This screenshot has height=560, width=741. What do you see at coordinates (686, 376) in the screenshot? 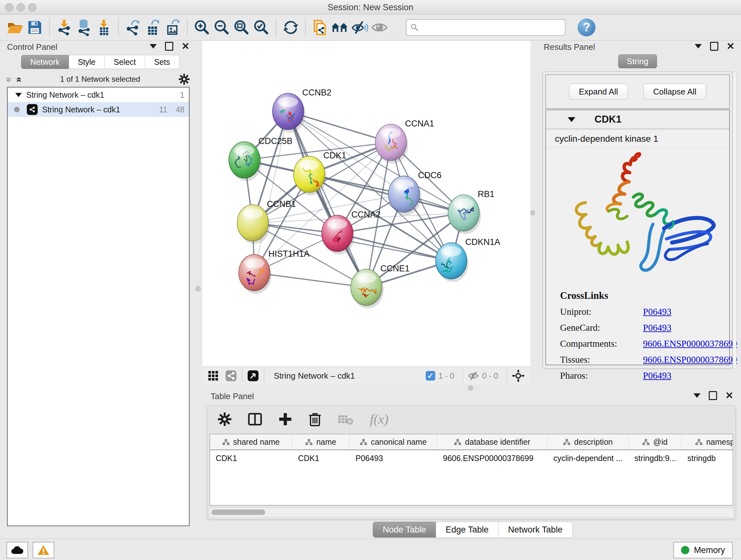
I see `pharos-link: P06493` at bounding box center [686, 376].